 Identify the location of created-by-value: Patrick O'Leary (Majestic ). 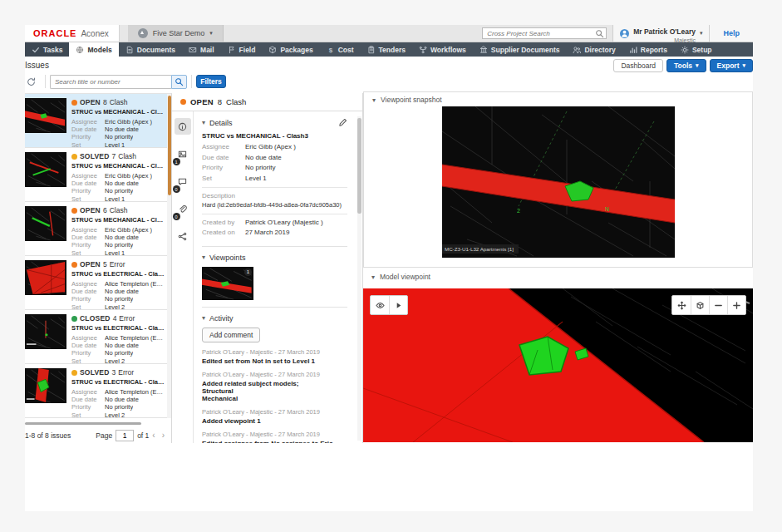
(284, 223).